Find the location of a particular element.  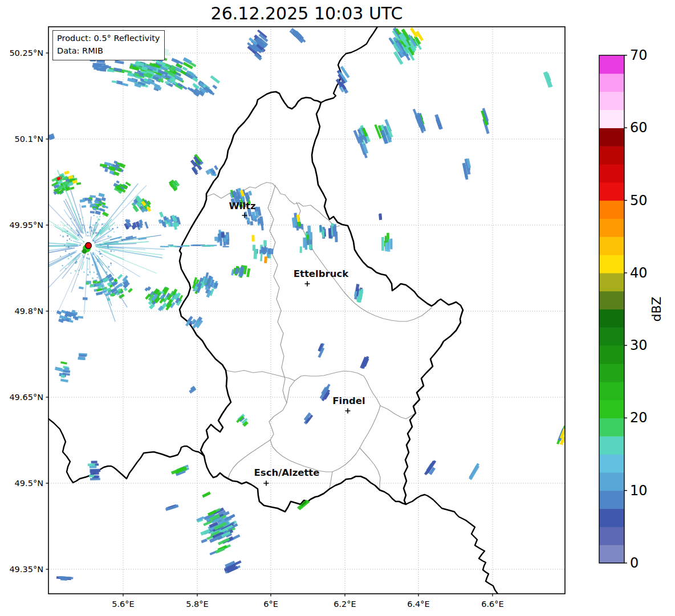

colorbar-tick-label: 0 is located at coordinates (634, 563).